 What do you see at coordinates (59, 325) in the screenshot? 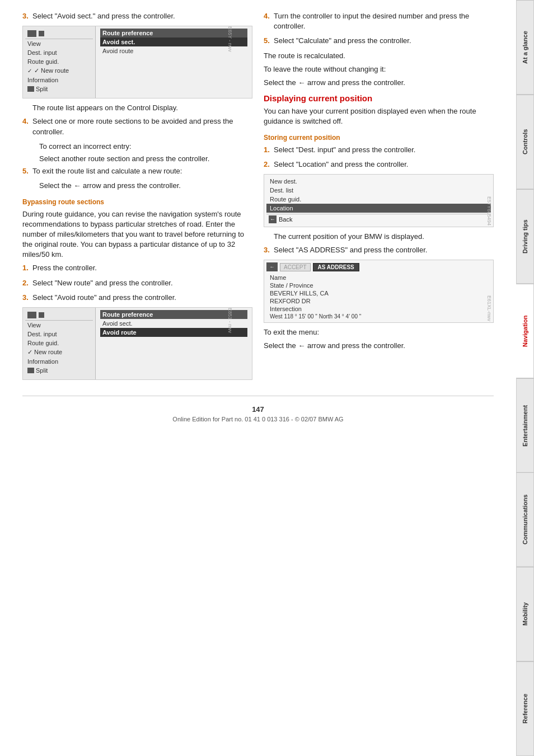
I see `nav2-menu-view: View` at bounding box center [59, 325].